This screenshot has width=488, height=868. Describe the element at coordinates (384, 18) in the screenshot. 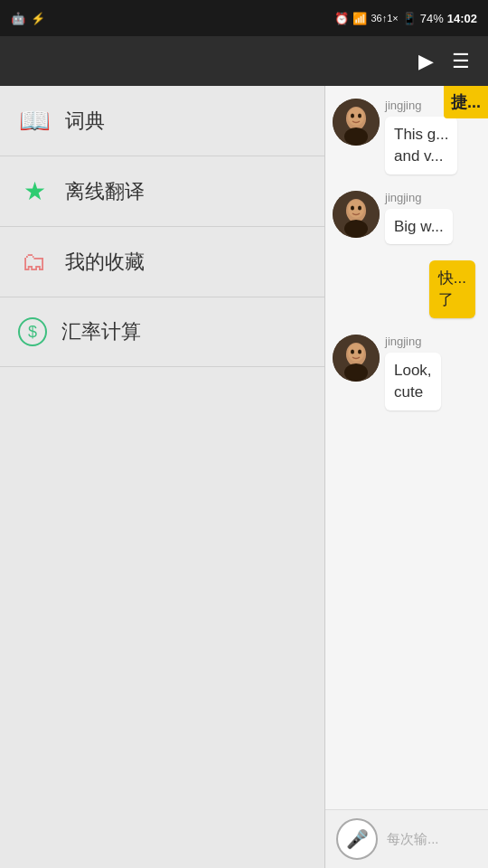

I see `signal-icon: 36↑1×` at that location.